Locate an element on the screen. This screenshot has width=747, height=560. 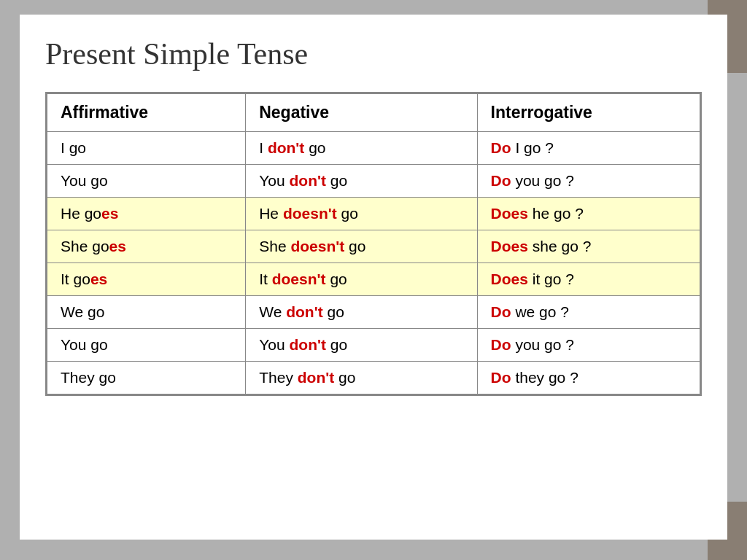
cell-affirmative: She goes is located at coordinates (147, 246).